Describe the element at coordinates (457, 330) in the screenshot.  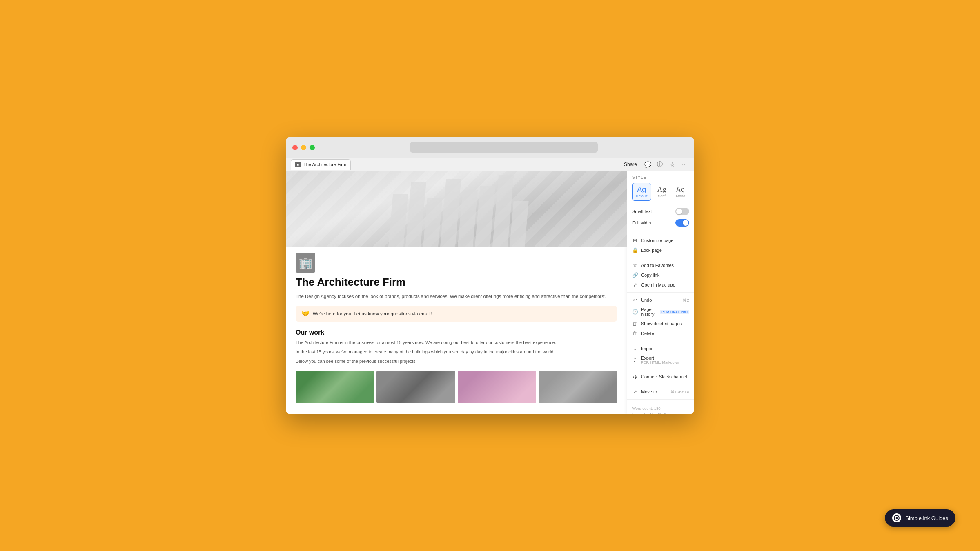
I see `page-body: 🏢 The Architecture Firm The Design Agenc…` at that location.